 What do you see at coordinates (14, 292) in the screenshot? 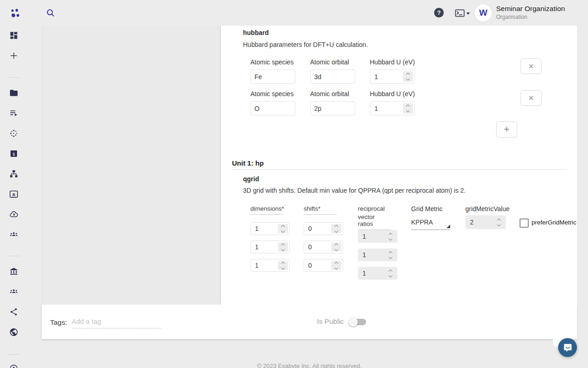
I see `sidebar-item-members` at bounding box center [14, 292].